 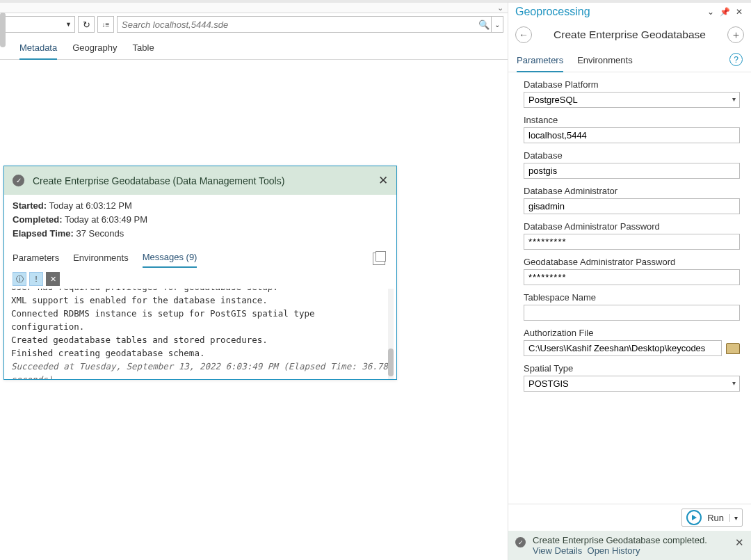 What do you see at coordinates (3, 30) in the screenshot?
I see `left-gutter-scrollbar` at bounding box center [3, 30].